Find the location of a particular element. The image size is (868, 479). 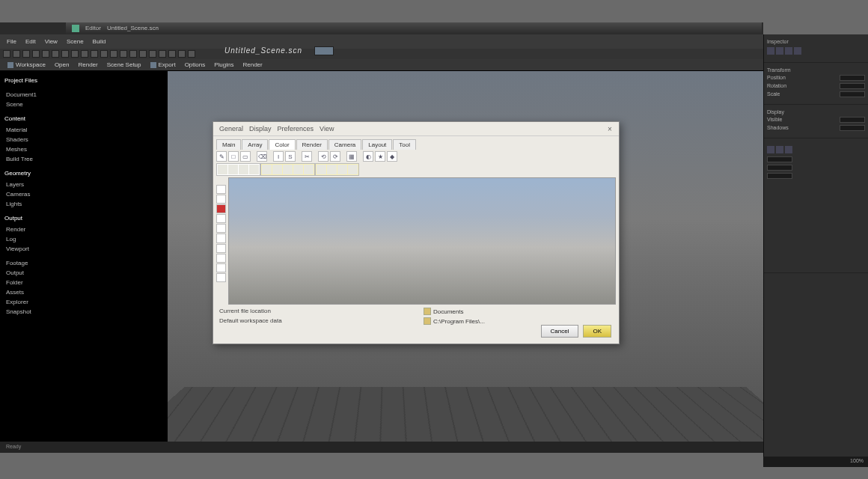

viewport-tab is located at coordinates (324, 51).